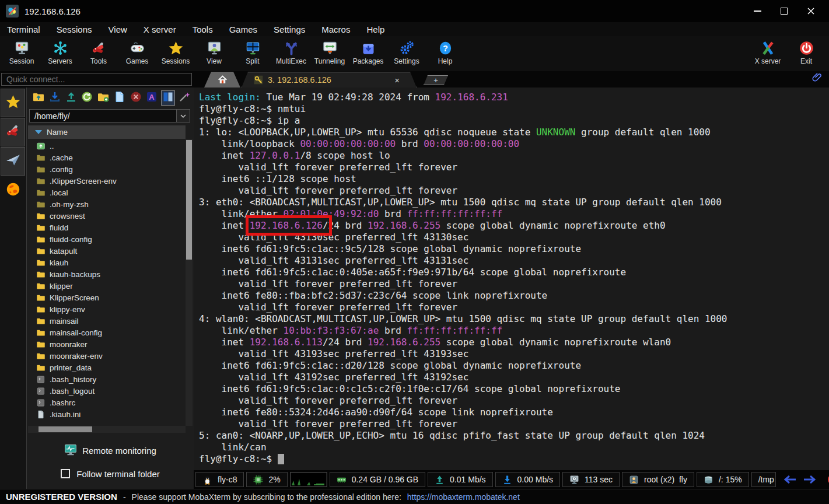 The width and height of the screenshot is (829, 504). What do you see at coordinates (137, 51) in the screenshot?
I see `toolbar-games-button: Games` at bounding box center [137, 51].